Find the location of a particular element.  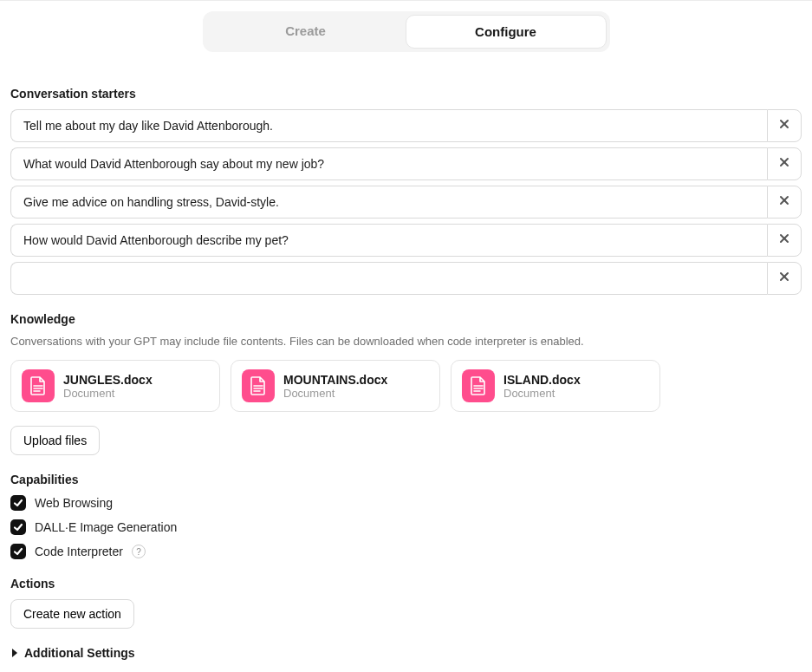

create-action-button: Create new action is located at coordinates (73, 614).